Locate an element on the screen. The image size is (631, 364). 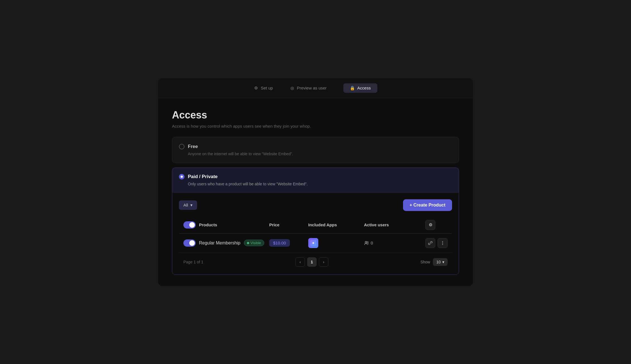
more-options-button is located at coordinates (443, 243).